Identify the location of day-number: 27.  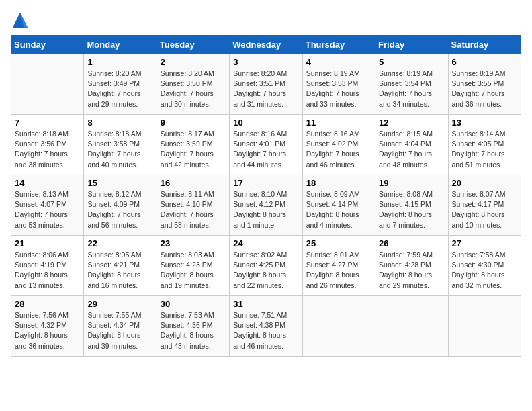
(485, 243).